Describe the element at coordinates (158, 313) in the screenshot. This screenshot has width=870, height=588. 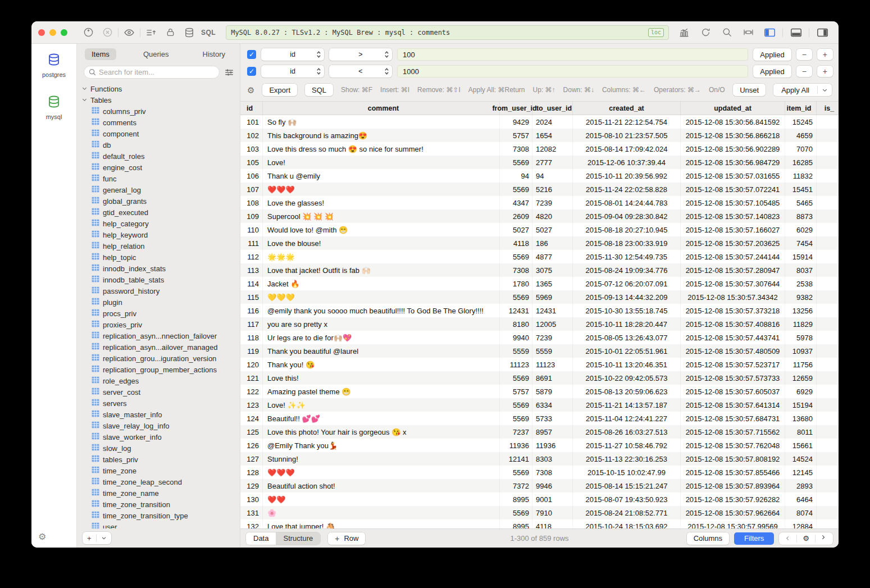
I see `table-item: procs_priv` at that location.